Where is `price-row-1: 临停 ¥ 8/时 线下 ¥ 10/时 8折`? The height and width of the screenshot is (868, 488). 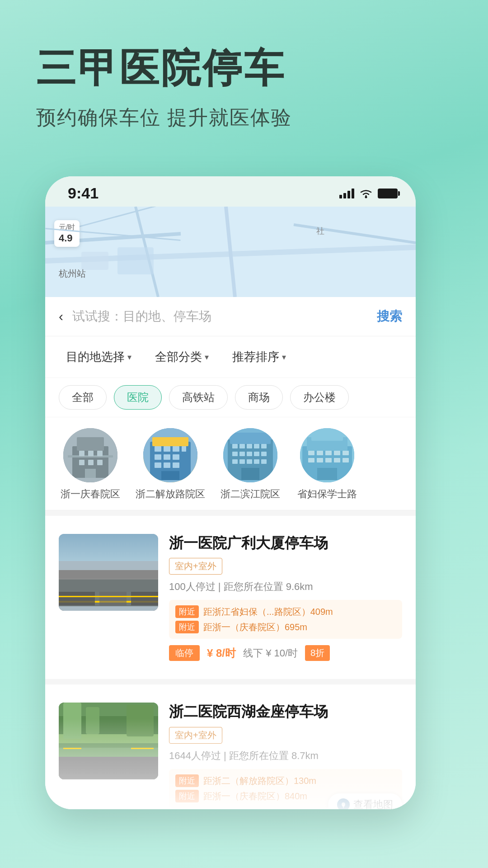 price-row-1: 临停 ¥ 8/时 线下 ¥ 10/时 8折 is located at coordinates (286, 653).